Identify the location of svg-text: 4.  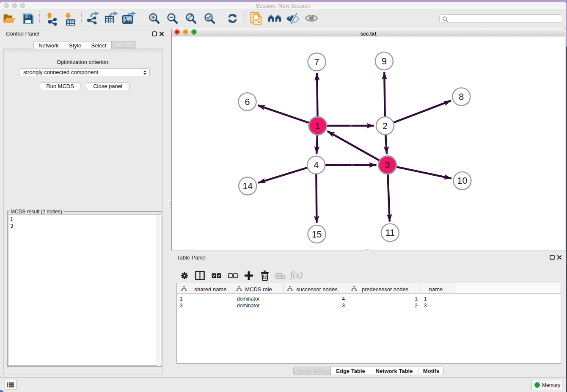
(316, 165).